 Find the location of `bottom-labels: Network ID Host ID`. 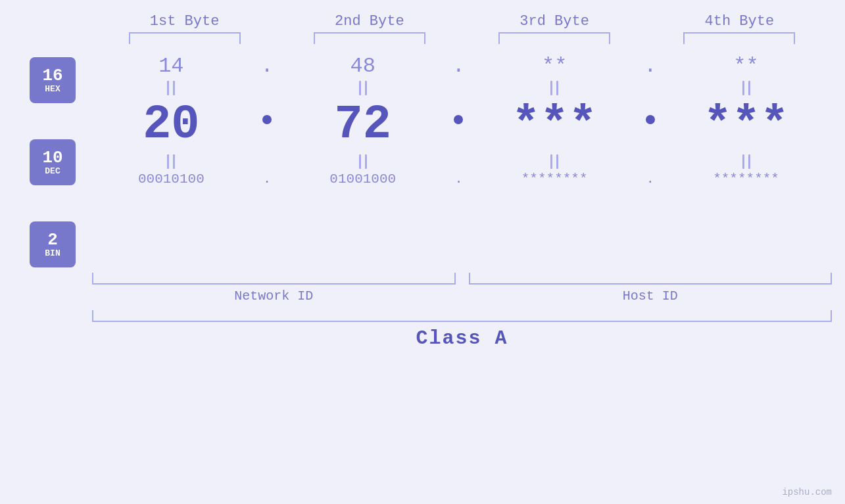

bottom-labels: Network ID Host ID is located at coordinates (462, 296).